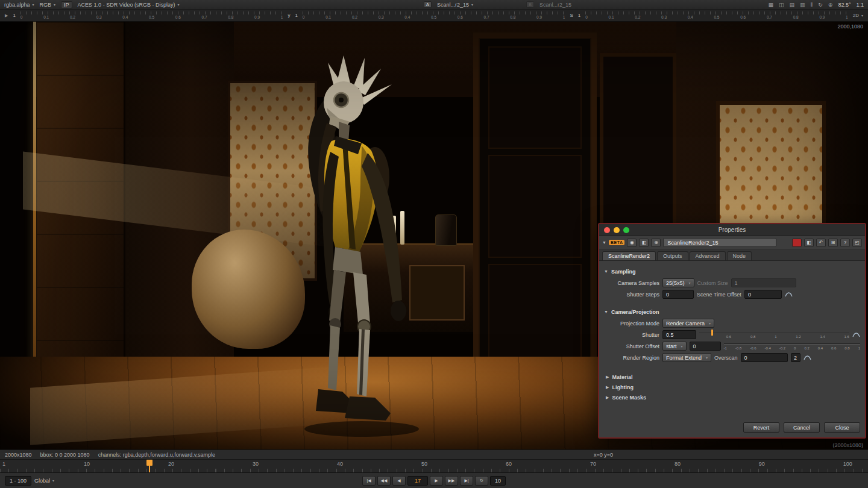 Image resolution: width=868 pixels, height=488 pixels. I want to click on custom-size-field: 1, so click(764, 283).